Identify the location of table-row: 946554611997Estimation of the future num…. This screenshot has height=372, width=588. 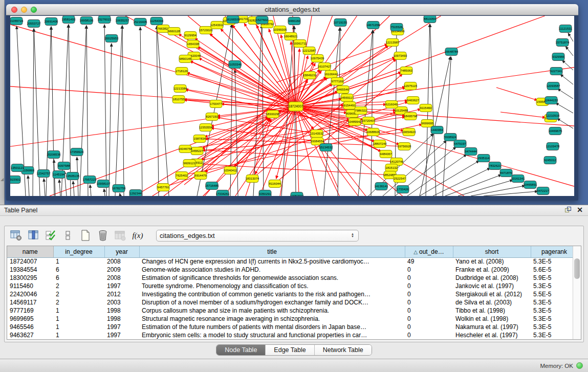
(293, 327).